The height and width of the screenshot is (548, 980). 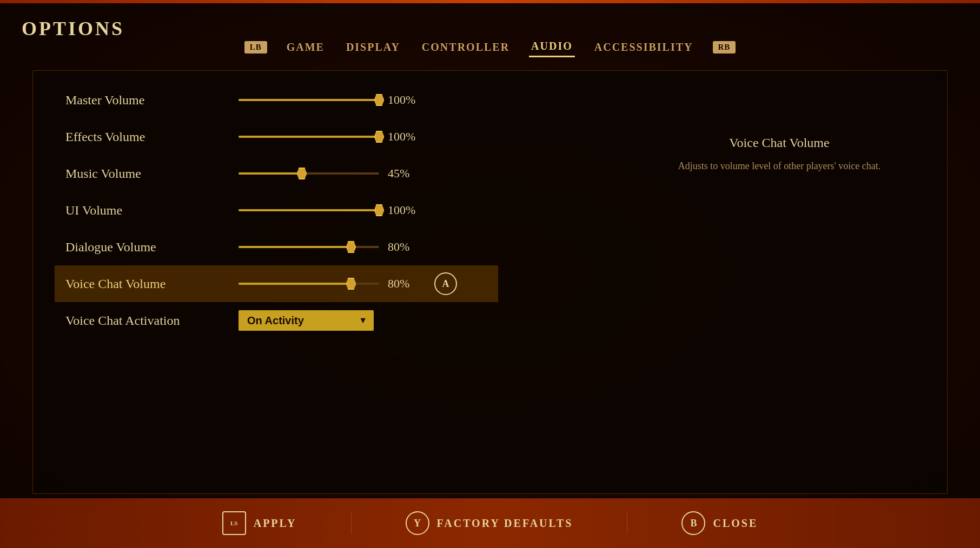 What do you see at coordinates (351, 247) in the screenshot?
I see `dialogue-volume-thumb` at bounding box center [351, 247].